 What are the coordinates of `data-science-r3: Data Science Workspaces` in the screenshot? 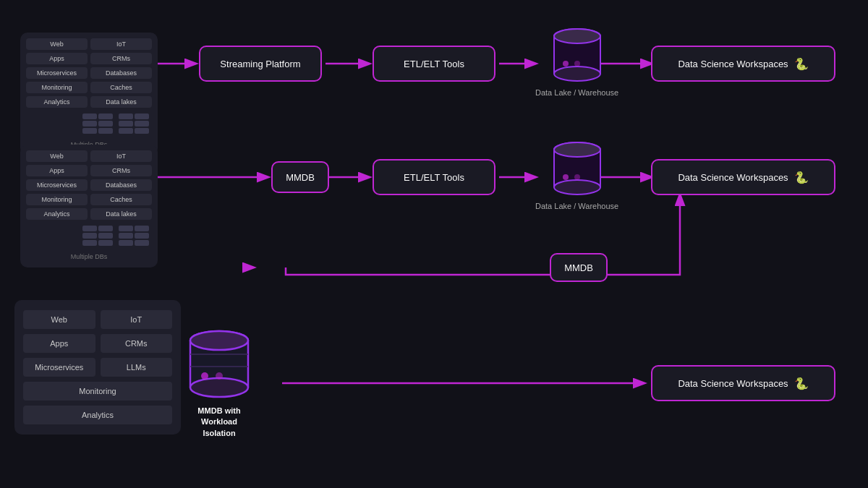 It's located at (744, 383).